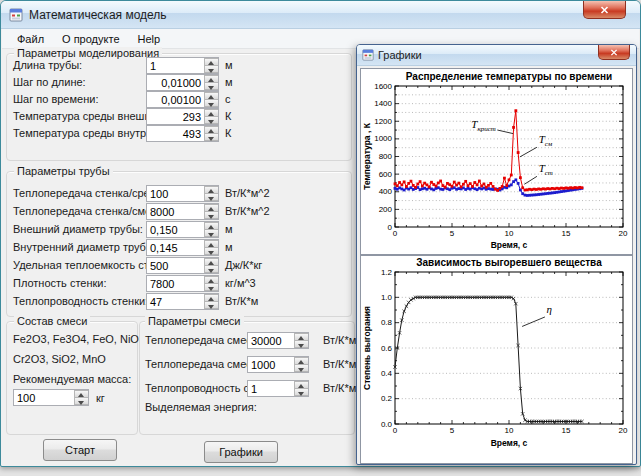  Describe the element at coordinates (182, 230) in the screenshot. I see `outer-diameter-spinner: 0,150` at that location.